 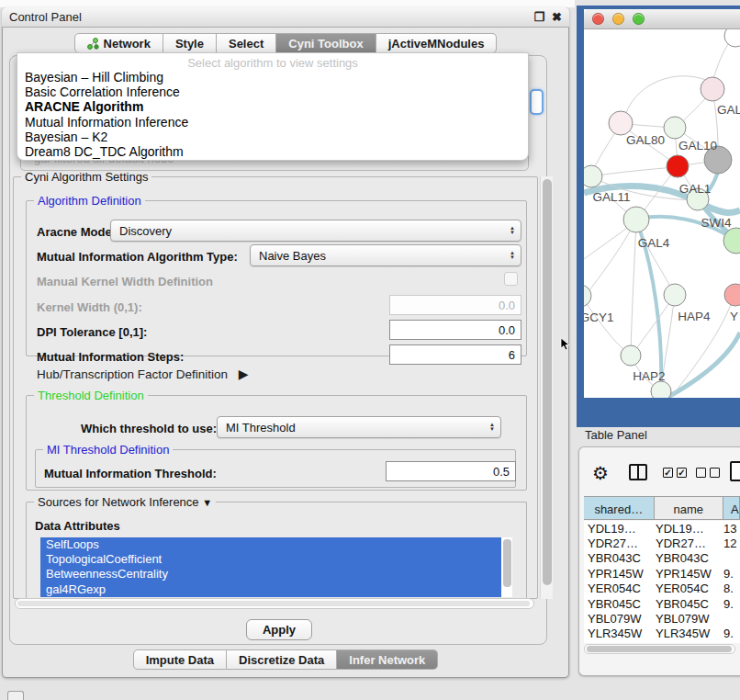 What do you see at coordinates (734, 471) in the screenshot?
I see `document-icon` at bounding box center [734, 471].